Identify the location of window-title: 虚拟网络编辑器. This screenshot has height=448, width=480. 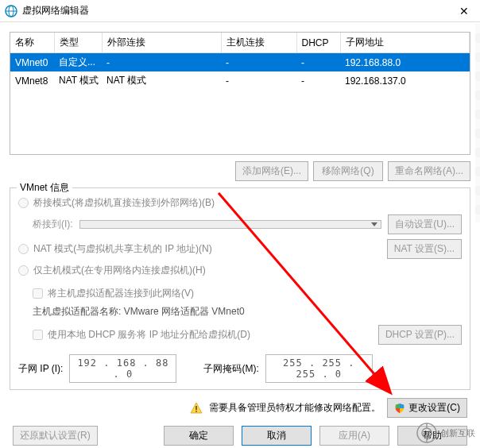
(235, 11).